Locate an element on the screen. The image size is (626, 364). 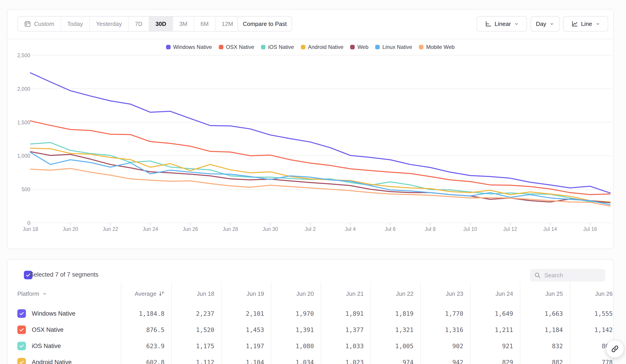
day-value-cell: 2,101 is located at coordinates (246, 313).